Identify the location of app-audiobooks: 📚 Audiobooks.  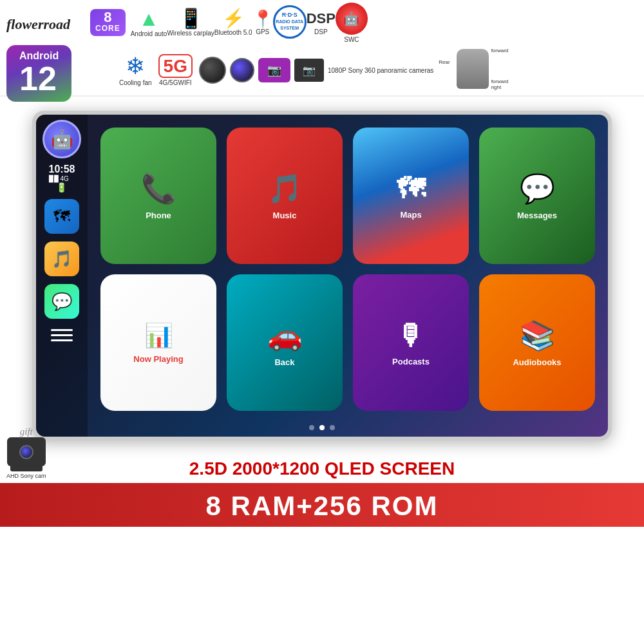
(537, 343).